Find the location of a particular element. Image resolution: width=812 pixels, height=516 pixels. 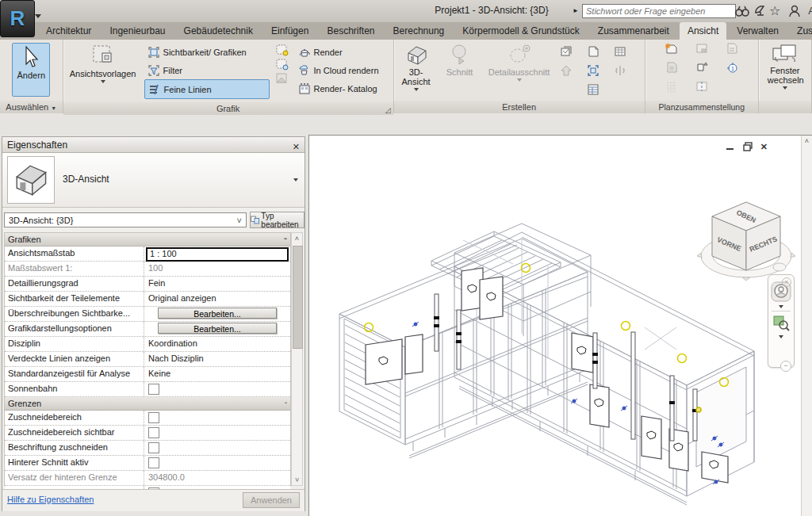

show-hidden-lines-icon is located at coordinates (282, 50).